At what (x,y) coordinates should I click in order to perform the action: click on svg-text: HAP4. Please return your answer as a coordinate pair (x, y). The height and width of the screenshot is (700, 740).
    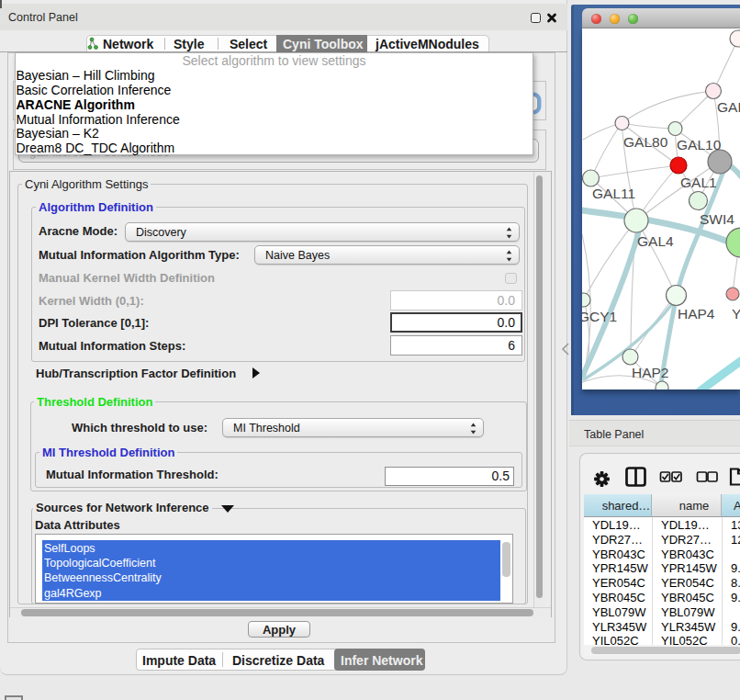
    Looking at the image, I should click on (696, 314).